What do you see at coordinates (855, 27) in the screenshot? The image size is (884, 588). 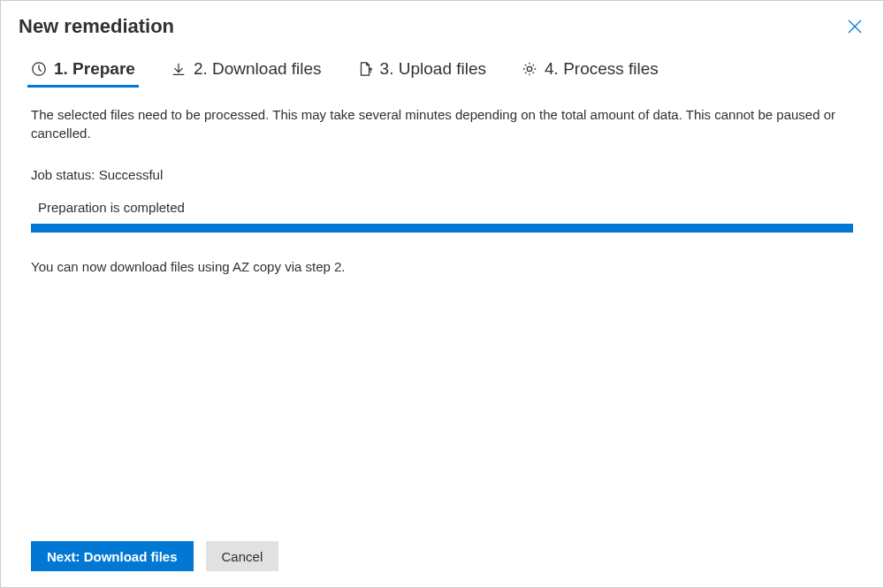 I see `close-button` at bounding box center [855, 27].